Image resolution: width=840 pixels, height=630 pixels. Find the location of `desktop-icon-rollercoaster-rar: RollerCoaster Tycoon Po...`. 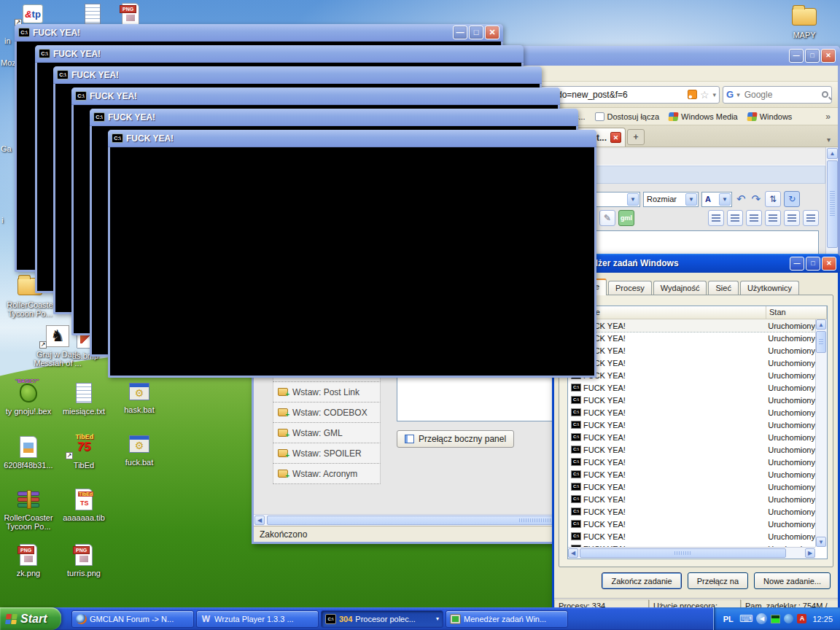

desktop-icon-rollercoaster-rar: RollerCoaster Tycoon Po... is located at coordinates (28, 509).